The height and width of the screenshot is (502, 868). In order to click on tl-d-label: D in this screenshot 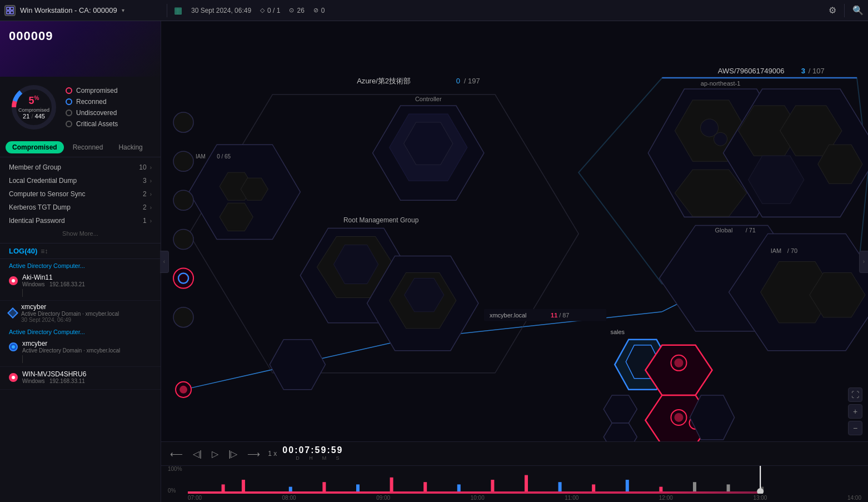, I will do `click(298, 458)`.